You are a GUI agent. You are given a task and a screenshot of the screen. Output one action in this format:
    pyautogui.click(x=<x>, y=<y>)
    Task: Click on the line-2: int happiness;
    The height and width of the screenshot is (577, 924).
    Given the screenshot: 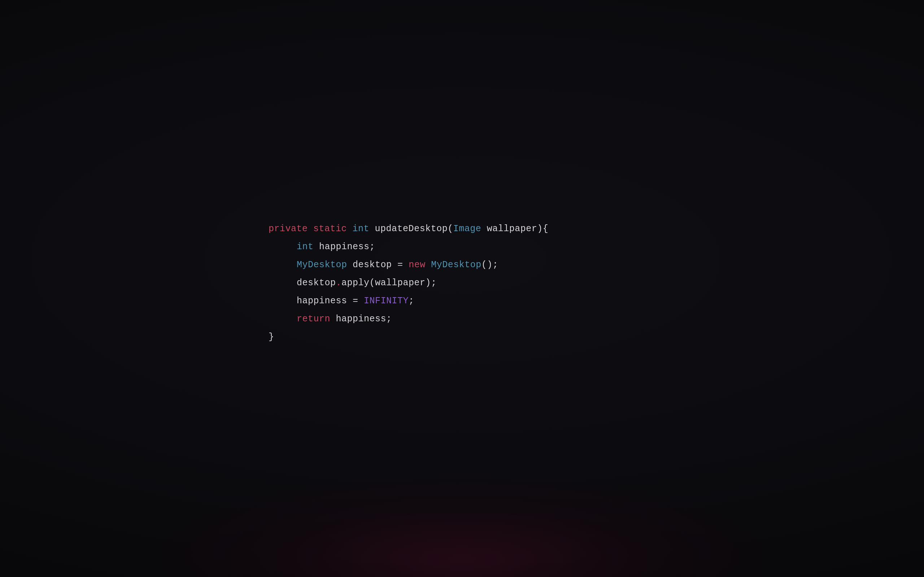 What is the action you would take?
    pyautogui.click(x=321, y=247)
    